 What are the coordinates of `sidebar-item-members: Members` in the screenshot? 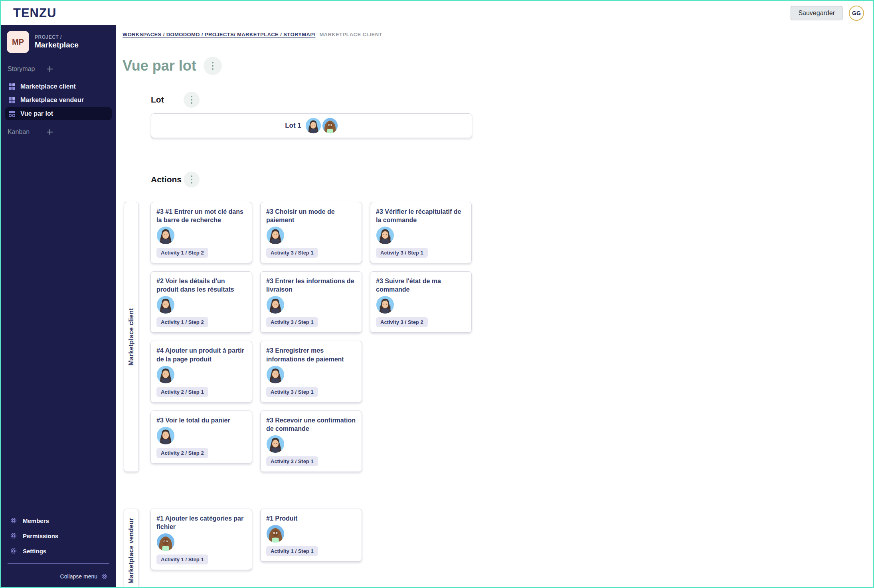 It's located at (58, 521).